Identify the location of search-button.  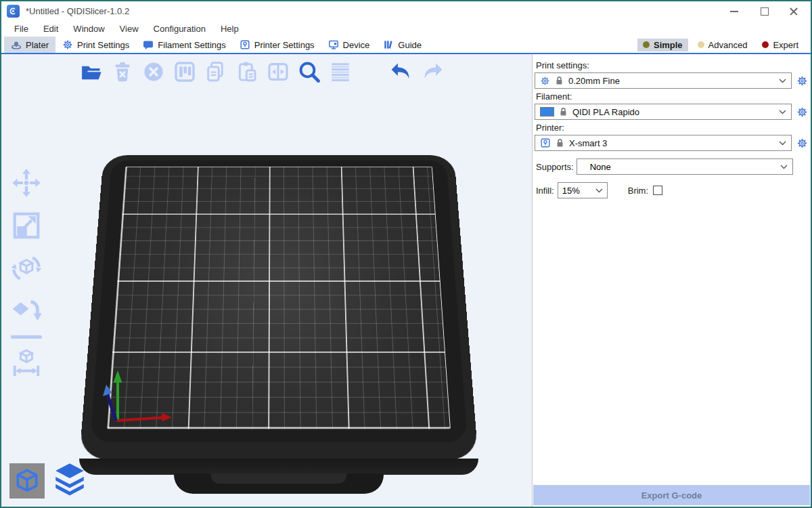
(309, 72).